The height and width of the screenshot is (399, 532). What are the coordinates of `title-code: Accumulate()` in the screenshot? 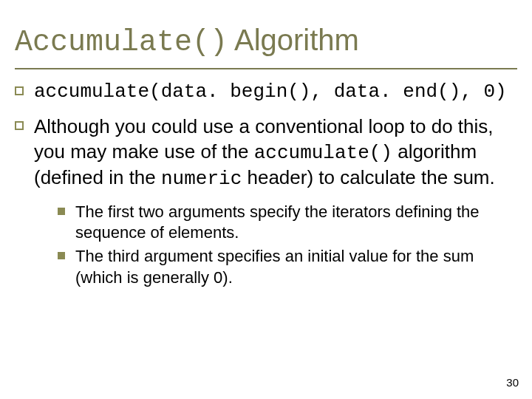 It's located at (121, 43).